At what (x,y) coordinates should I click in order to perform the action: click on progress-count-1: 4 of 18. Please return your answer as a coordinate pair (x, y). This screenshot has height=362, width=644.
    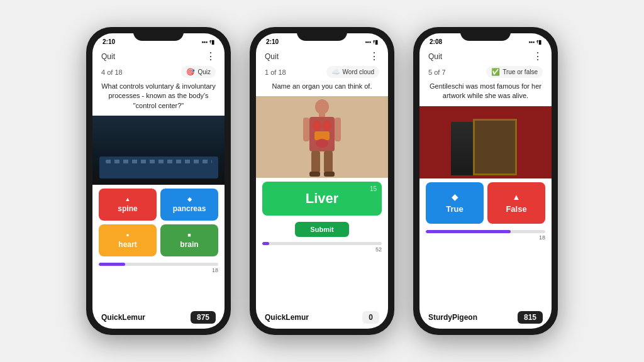
    Looking at the image, I should click on (112, 72).